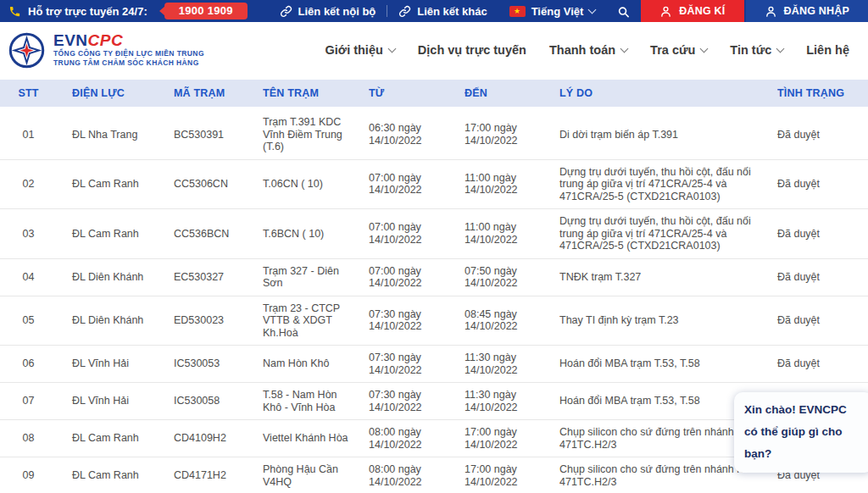  Describe the element at coordinates (434, 234) in the screenshot. I see `table-row: 03 ĐL Cam Ranh CC536BCN T.6BCN ( 10) 07:…` at that location.